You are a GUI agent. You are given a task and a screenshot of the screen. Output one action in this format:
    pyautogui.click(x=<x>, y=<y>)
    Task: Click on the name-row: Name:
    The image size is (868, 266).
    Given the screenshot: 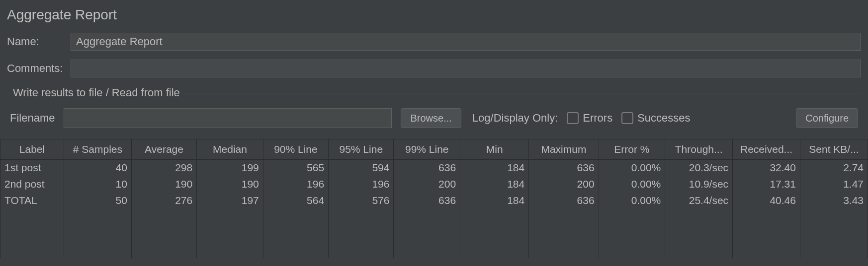 What is the action you would take?
    pyautogui.click(x=434, y=42)
    